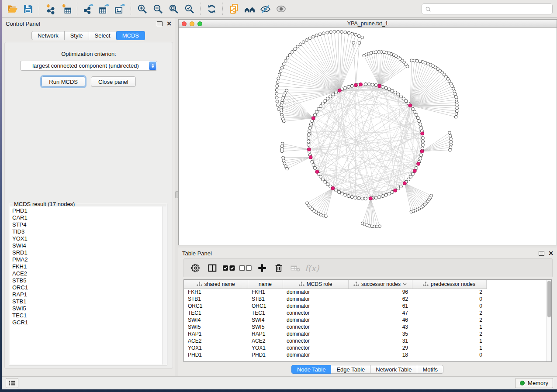  I want to click on mcds-result-item: STP4, so click(87, 225).